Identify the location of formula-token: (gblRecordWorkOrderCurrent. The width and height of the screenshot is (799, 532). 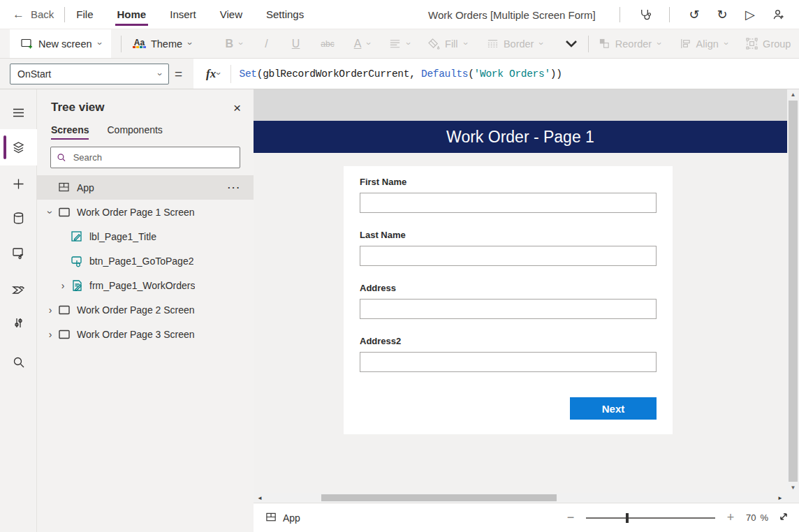
(333, 74).